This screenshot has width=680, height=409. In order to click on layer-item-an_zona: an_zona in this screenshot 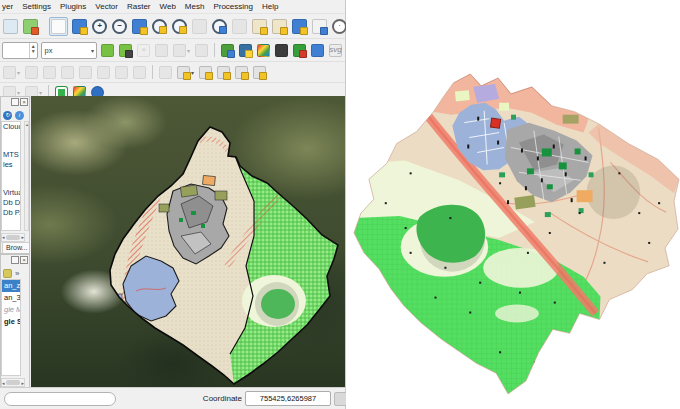, I will do `click(11, 286)`.